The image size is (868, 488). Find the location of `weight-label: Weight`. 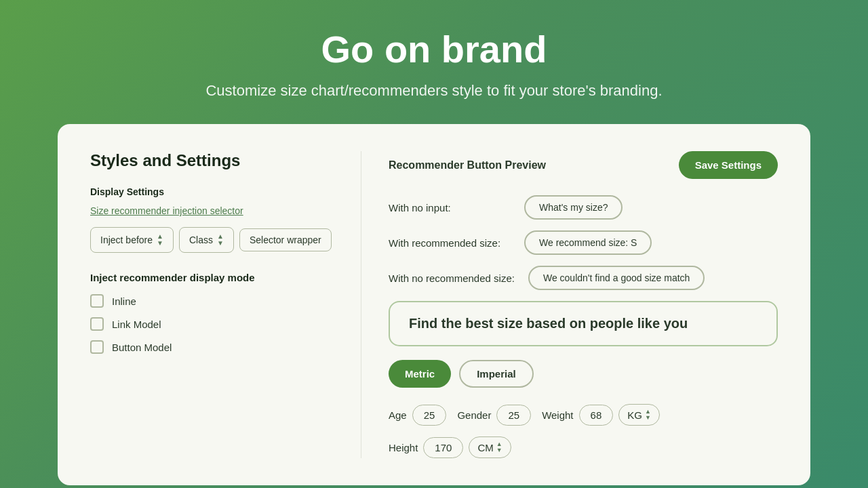

weight-label: Weight is located at coordinates (557, 415).